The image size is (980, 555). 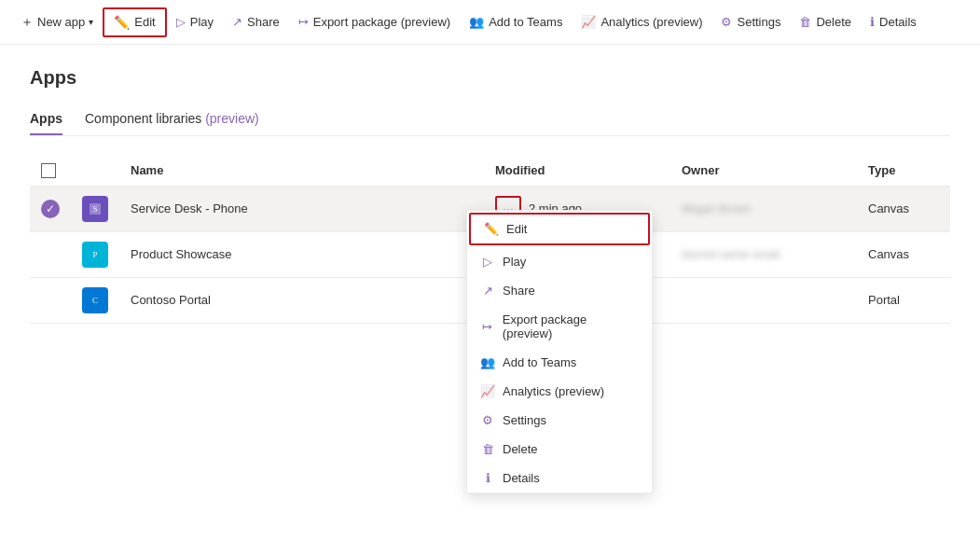 What do you see at coordinates (95, 209) in the screenshot?
I see `svg-text: S` at bounding box center [95, 209].